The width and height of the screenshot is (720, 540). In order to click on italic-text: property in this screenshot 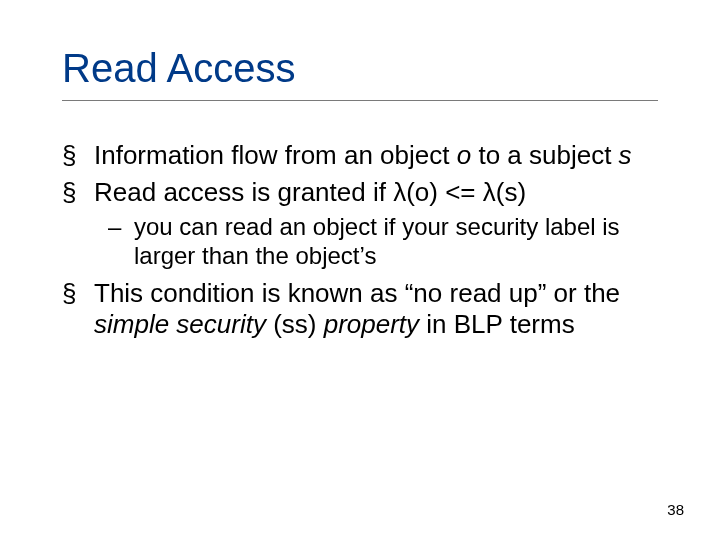, I will do `click(372, 324)`.